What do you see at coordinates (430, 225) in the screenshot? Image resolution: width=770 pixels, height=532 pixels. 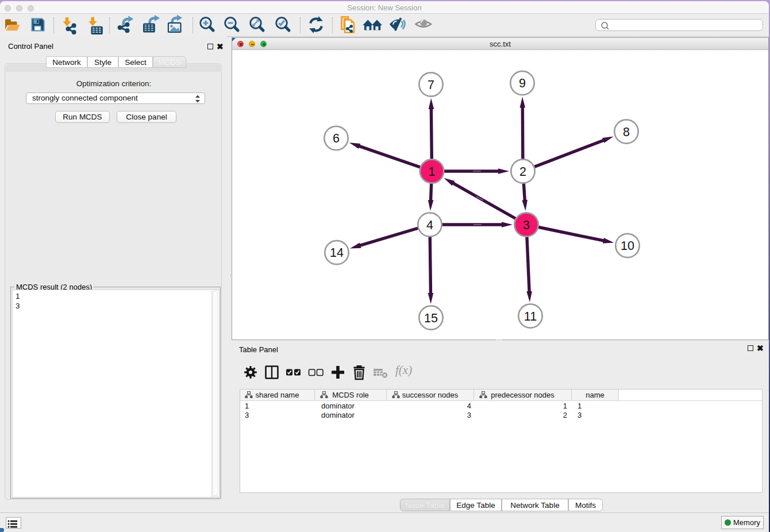 I see `svg-text: 4` at bounding box center [430, 225].